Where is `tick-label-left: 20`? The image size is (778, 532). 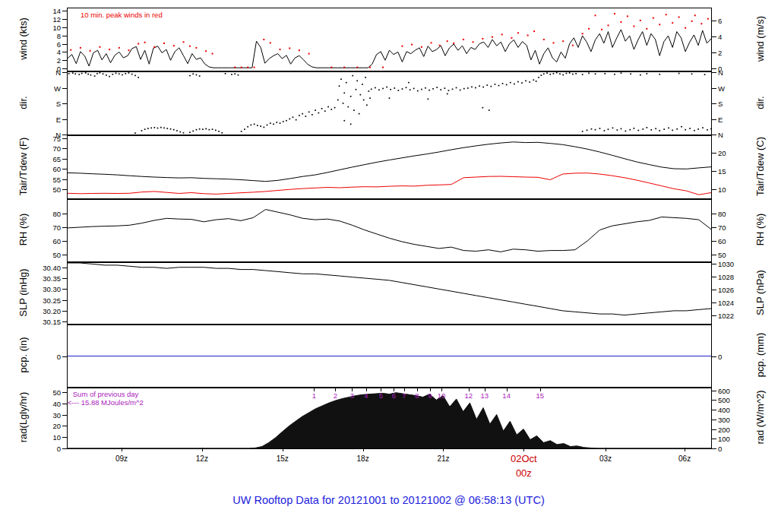
tick-label-left: 20 is located at coordinates (56, 426).